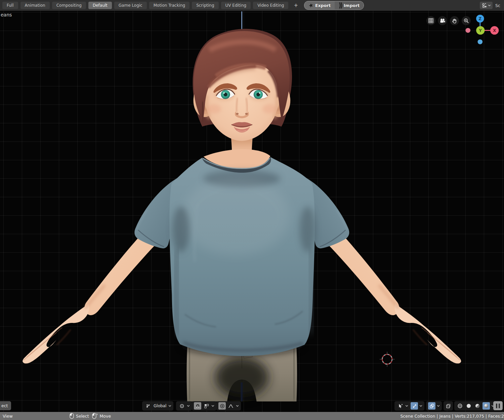 This screenshot has height=420, width=504. What do you see at coordinates (222, 406) in the screenshot?
I see `proportional-edit-icon` at bounding box center [222, 406].